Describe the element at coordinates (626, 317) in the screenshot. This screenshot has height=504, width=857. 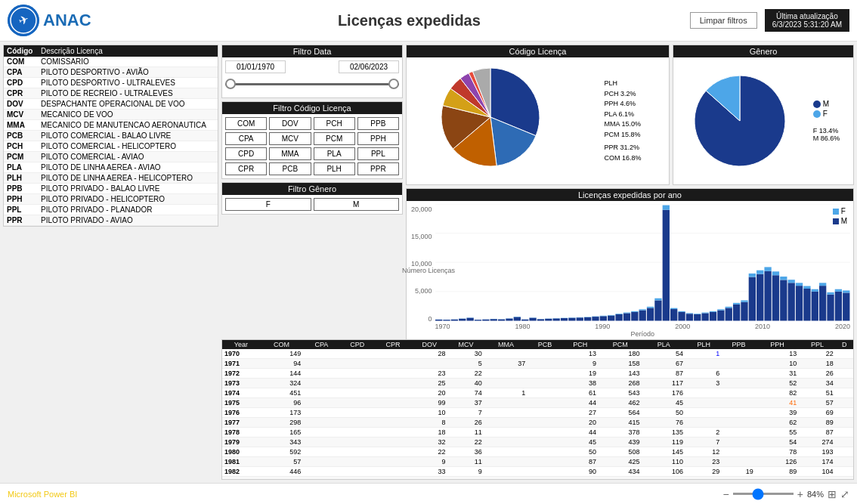
I see `bar-m-1994` at that location.